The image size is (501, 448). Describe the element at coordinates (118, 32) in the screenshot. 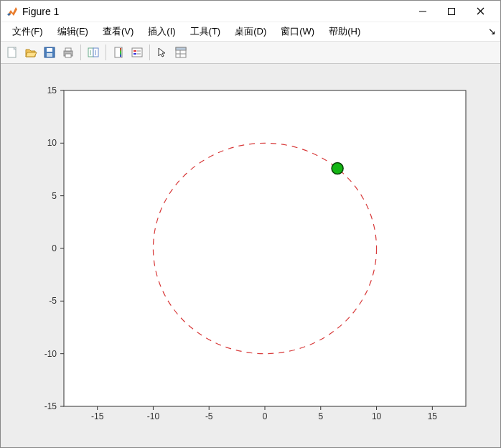

I see `menu-view: 查看(V)` at that location.